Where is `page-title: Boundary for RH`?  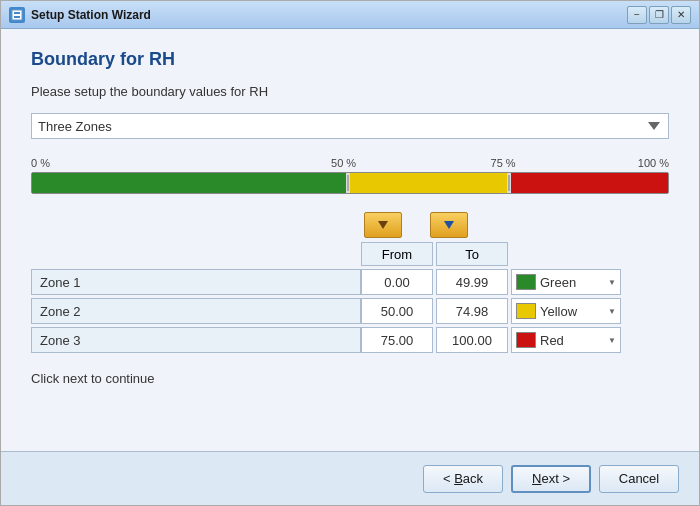 page-title: Boundary for RH is located at coordinates (350, 60).